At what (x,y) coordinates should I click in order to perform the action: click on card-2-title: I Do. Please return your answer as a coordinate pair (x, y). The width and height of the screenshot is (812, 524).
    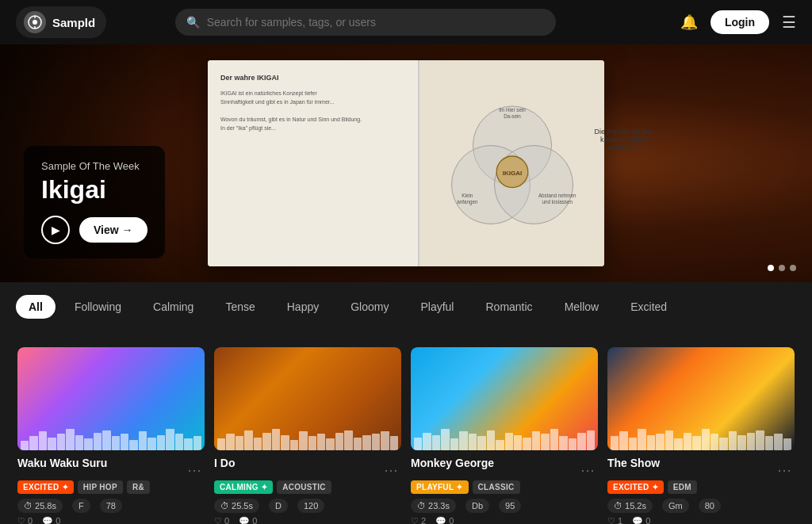
    Looking at the image, I should click on (224, 463).